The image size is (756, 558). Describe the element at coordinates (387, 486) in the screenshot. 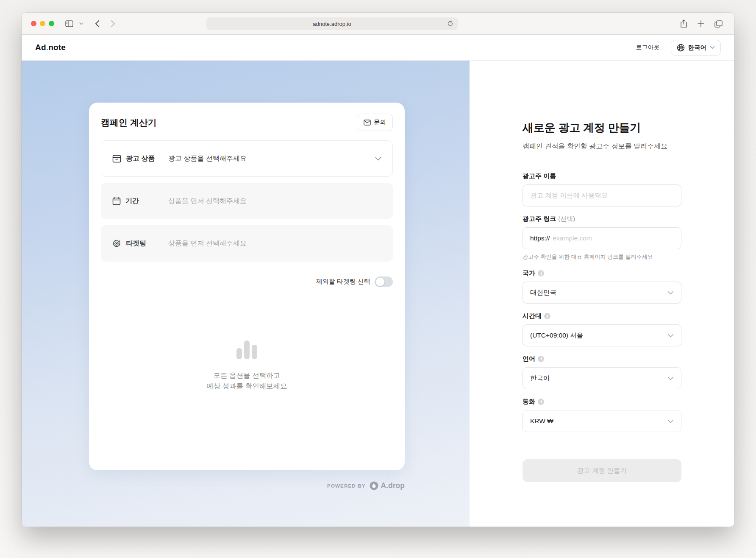

I see `adrop-brand: A.drop` at that location.